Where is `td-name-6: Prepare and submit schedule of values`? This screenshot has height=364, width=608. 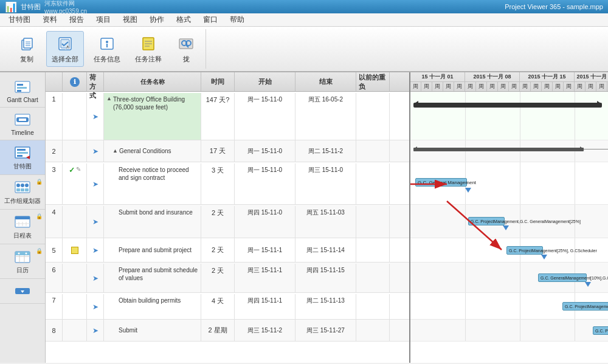
td-name-6: Prepare and submit schedule of values is located at coordinates (153, 278).